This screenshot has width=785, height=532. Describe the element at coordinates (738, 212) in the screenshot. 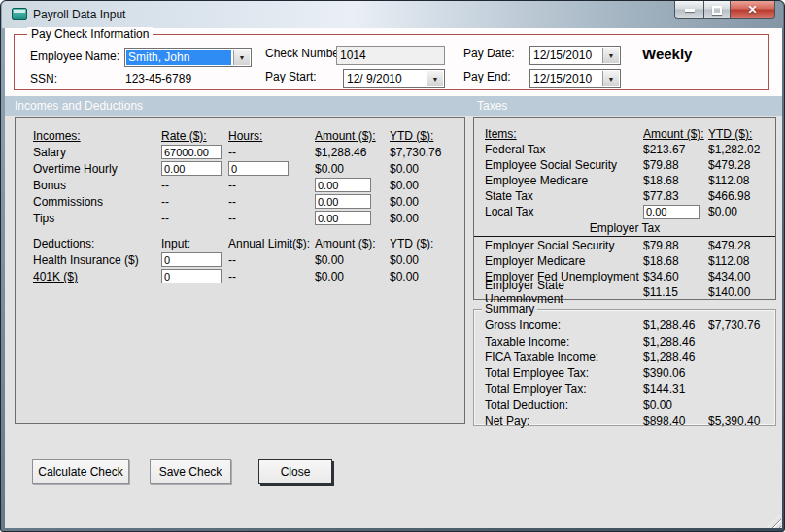

I see `tax-ytd: $0.00` at that location.